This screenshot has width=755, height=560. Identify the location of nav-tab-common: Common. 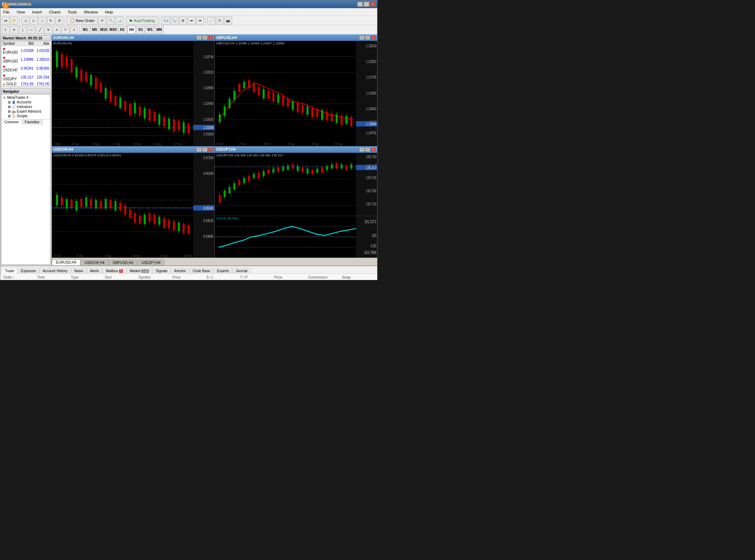
(12, 122).